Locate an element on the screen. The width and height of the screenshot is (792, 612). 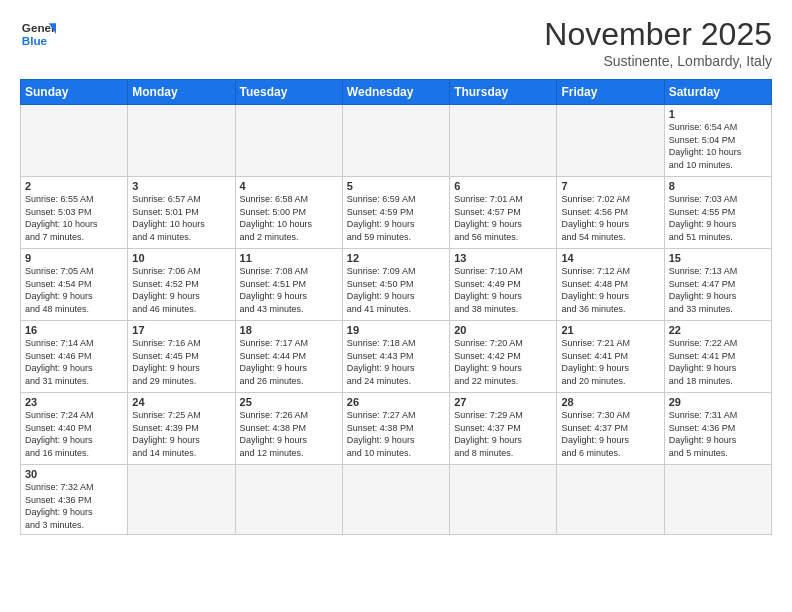
day-number: 18 is located at coordinates (289, 330).